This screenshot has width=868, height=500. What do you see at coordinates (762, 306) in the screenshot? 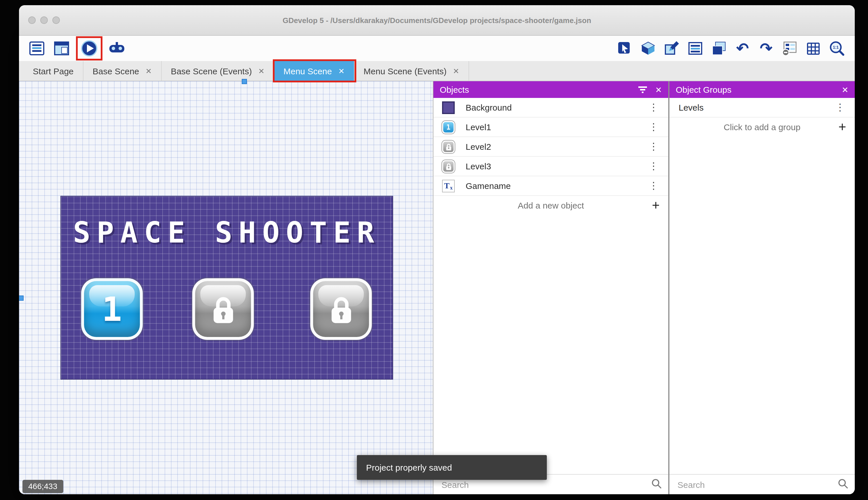
I see `object-groups-empty-area` at bounding box center [762, 306].